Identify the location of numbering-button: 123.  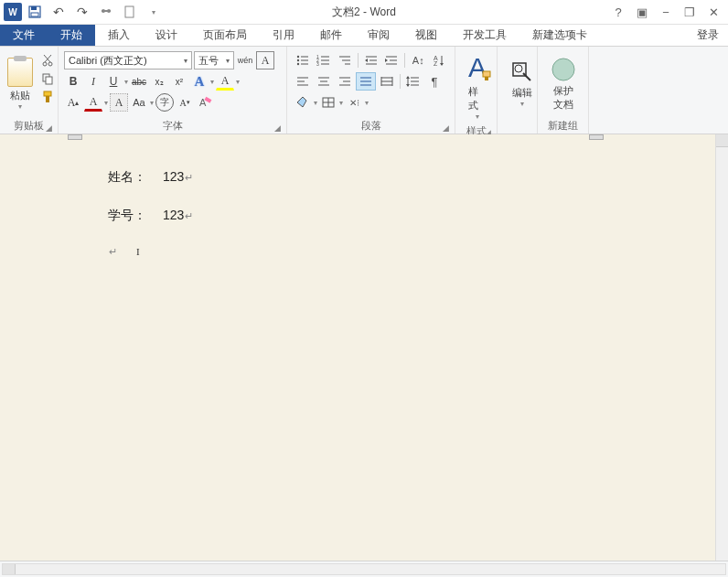
(324, 60).